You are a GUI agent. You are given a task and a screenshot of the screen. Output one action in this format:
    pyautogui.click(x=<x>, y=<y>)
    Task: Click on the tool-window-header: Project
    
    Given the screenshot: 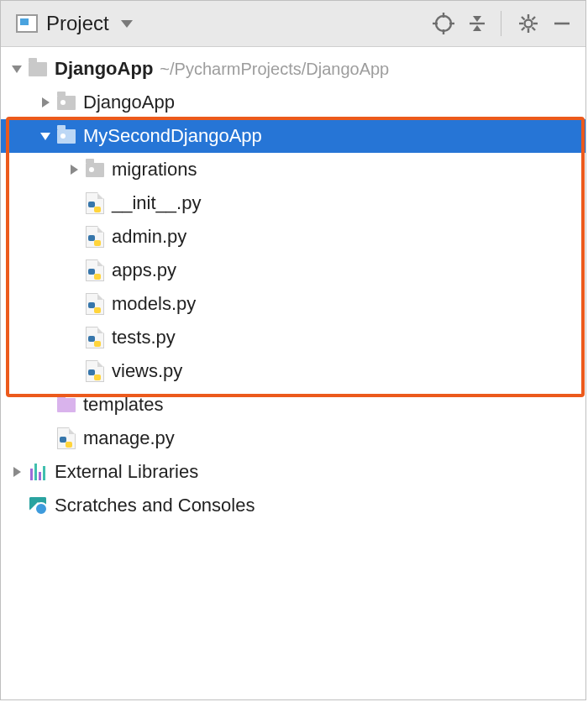 What is the action you would take?
    pyautogui.click(x=293, y=24)
    